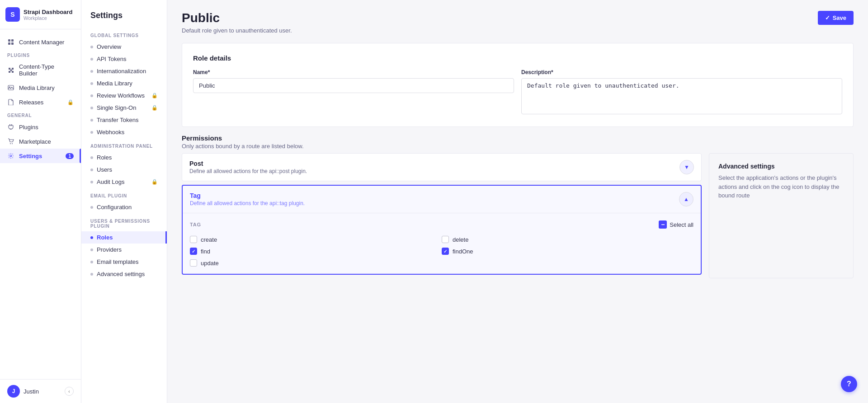 This screenshot has width=868, height=403. I want to click on post-section-toggle: ▼, so click(687, 167).